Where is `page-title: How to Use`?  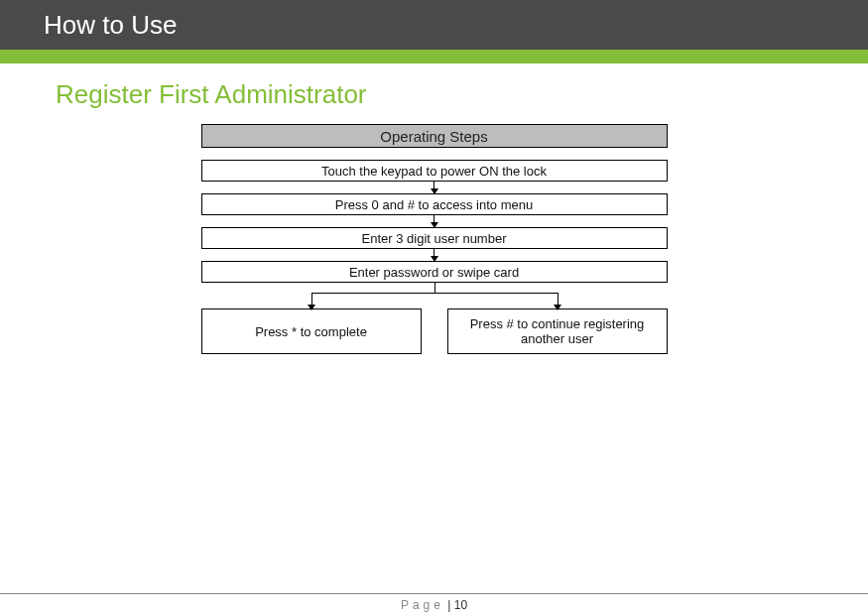
page-title: How to Use is located at coordinates (110, 26).